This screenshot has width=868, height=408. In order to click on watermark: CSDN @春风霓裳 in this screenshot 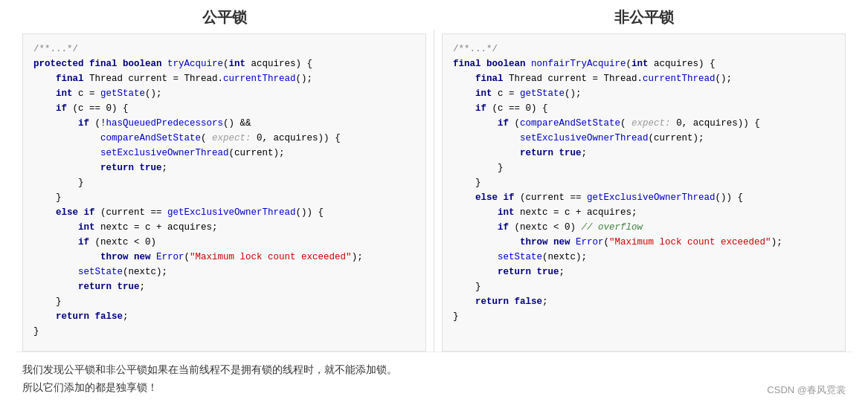, I will do `click(806, 390)`.